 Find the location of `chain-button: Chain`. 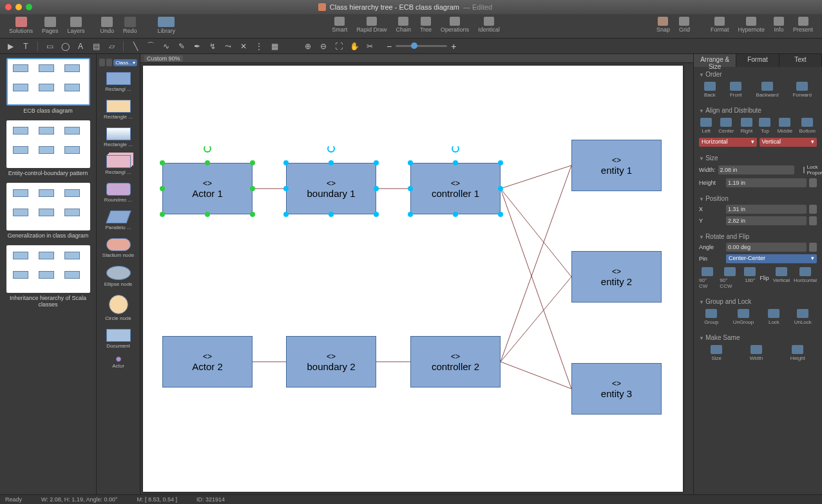

chain-button: Chain is located at coordinates (403, 24).